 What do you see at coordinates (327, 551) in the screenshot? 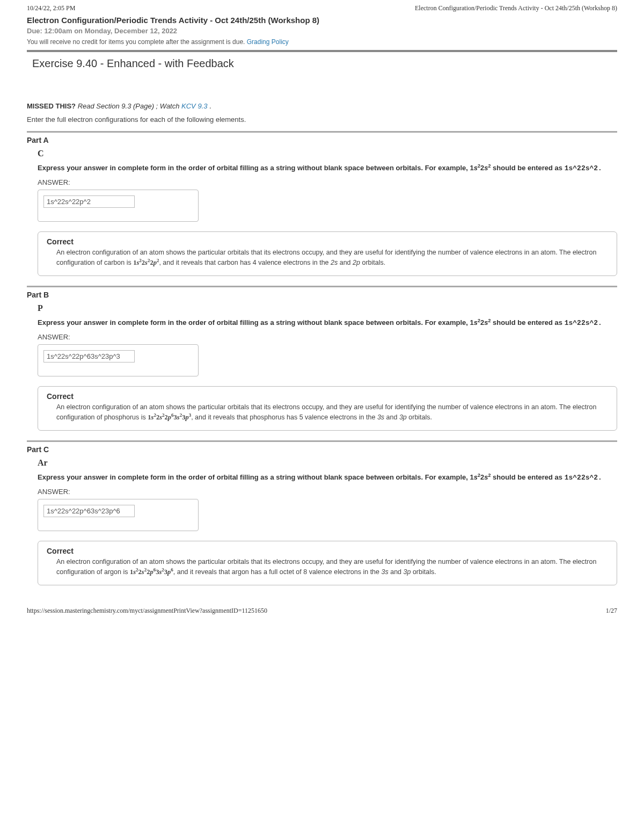
I see `feedback-title-c: Correct` at bounding box center [327, 551].